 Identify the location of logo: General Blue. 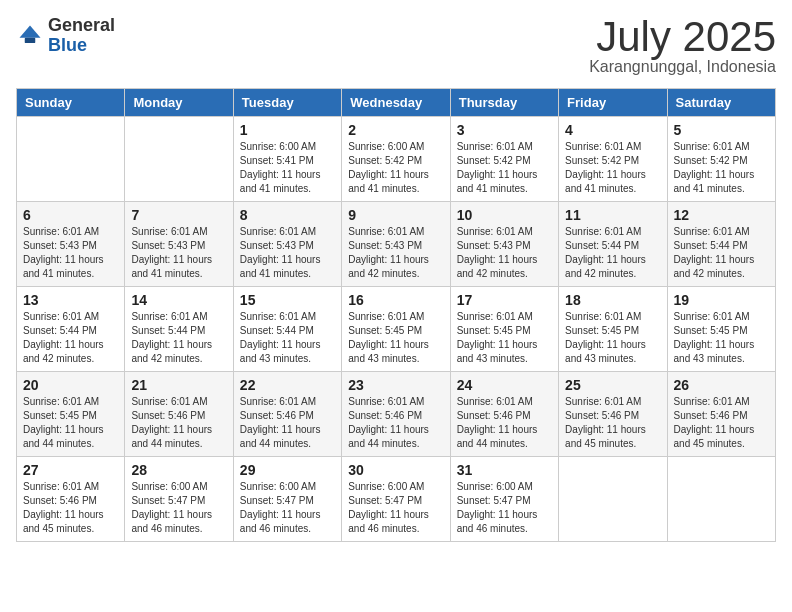
(66, 36).